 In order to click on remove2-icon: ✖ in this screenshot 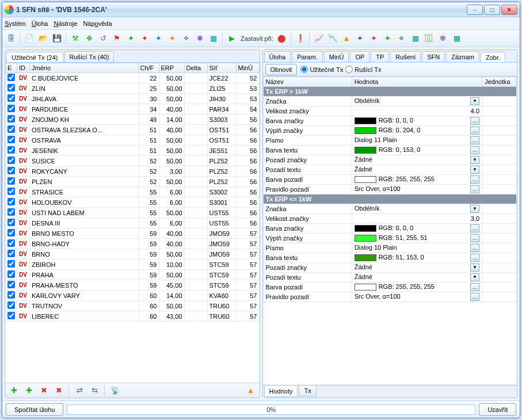, I will do `click(59, 391)`.